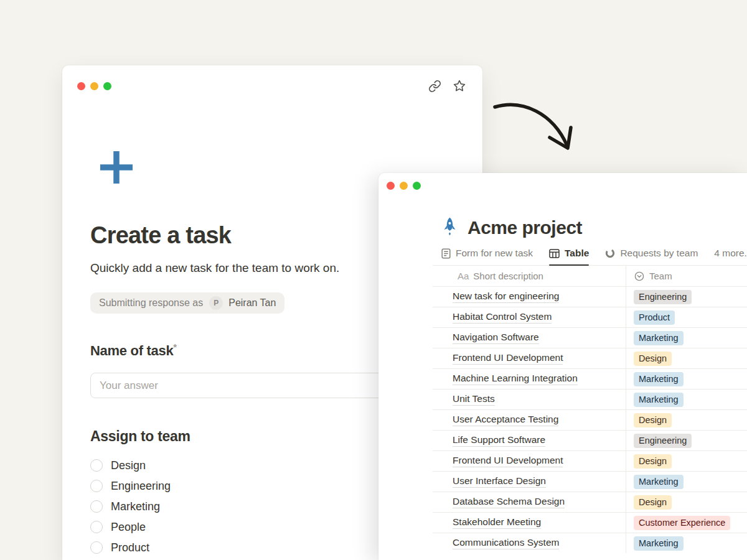 Image resolution: width=747 pixels, height=560 pixels. Describe the element at coordinates (590, 256) in the screenshot. I see `view-tabs: Form for new task Table` at that location.